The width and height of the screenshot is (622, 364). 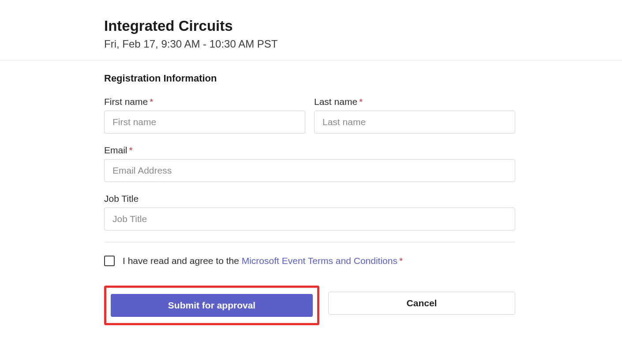 I want to click on email-field: Email*, so click(x=310, y=163).